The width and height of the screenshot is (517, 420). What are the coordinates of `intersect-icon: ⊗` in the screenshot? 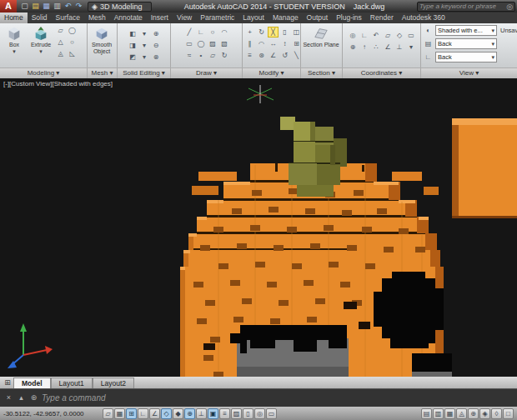 It's located at (157, 57).